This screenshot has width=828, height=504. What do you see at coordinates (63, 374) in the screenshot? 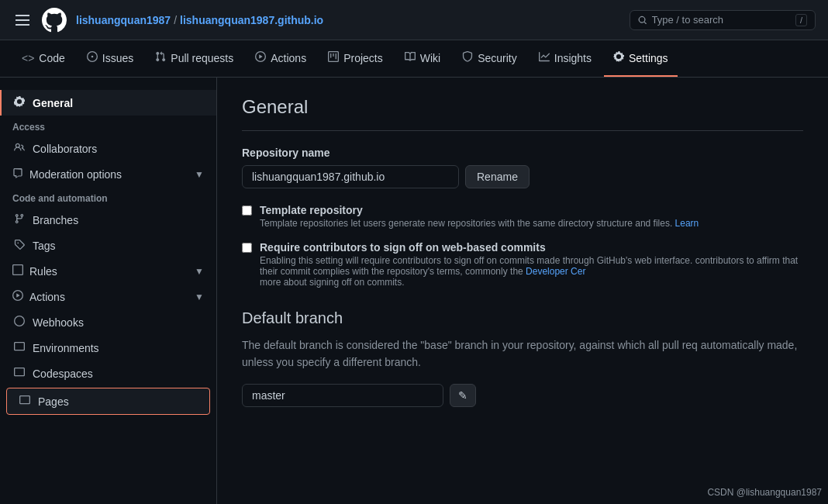
I see `codespaces-label: Codespaces` at bounding box center [63, 374].